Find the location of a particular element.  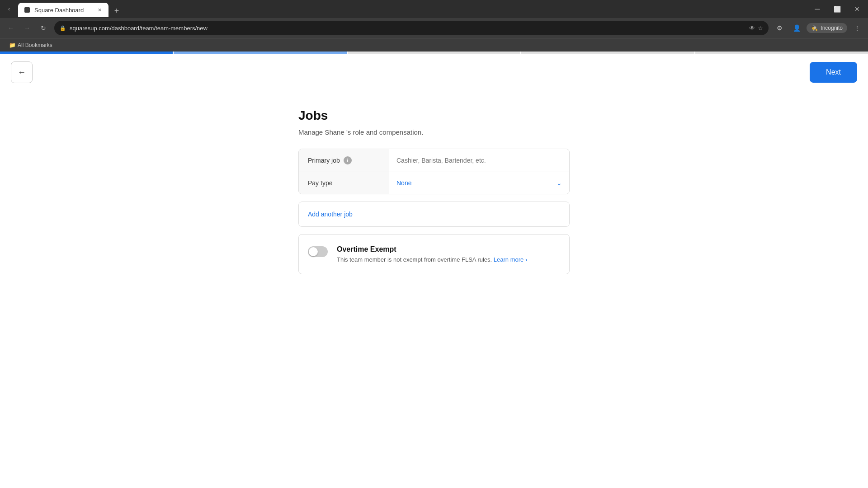

extensions-icon: ⚙ is located at coordinates (779, 28).